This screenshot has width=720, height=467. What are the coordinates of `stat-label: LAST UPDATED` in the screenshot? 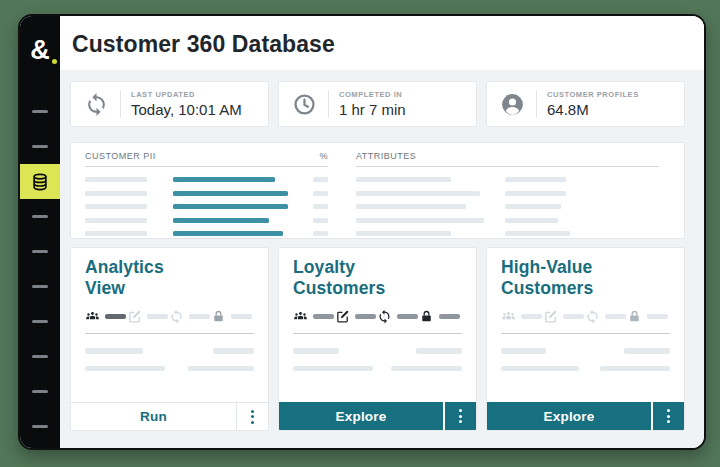 It's located at (186, 94).